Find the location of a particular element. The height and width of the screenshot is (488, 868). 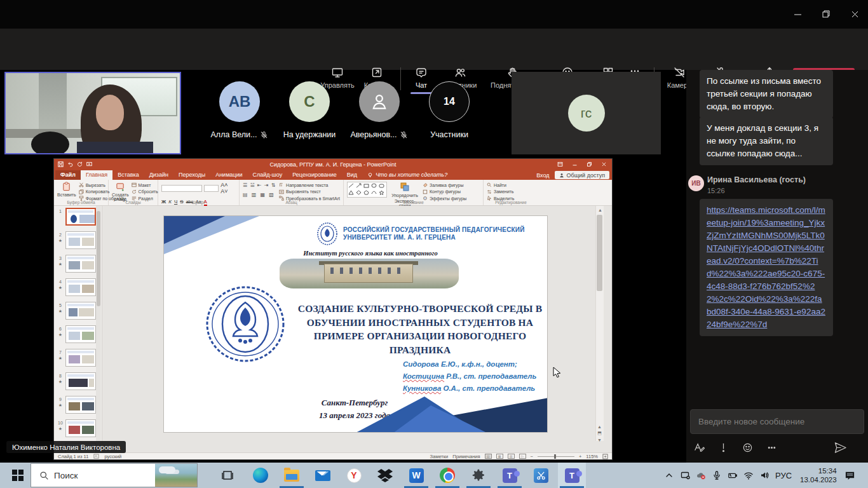

chat-message-link: https://teams.microsoft.com/l/meetup-joi… is located at coordinates (766, 268).